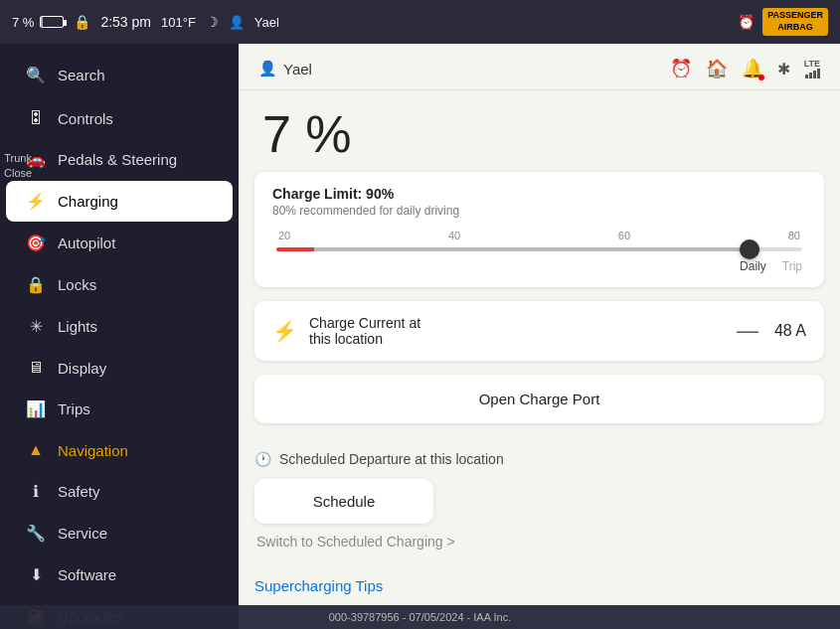 This screenshot has height=629, width=840. What do you see at coordinates (539, 459) in the screenshot?
I see `scheduled-title: 🕐 Scheduled Departure at this location` at bounding box center [539, 459].